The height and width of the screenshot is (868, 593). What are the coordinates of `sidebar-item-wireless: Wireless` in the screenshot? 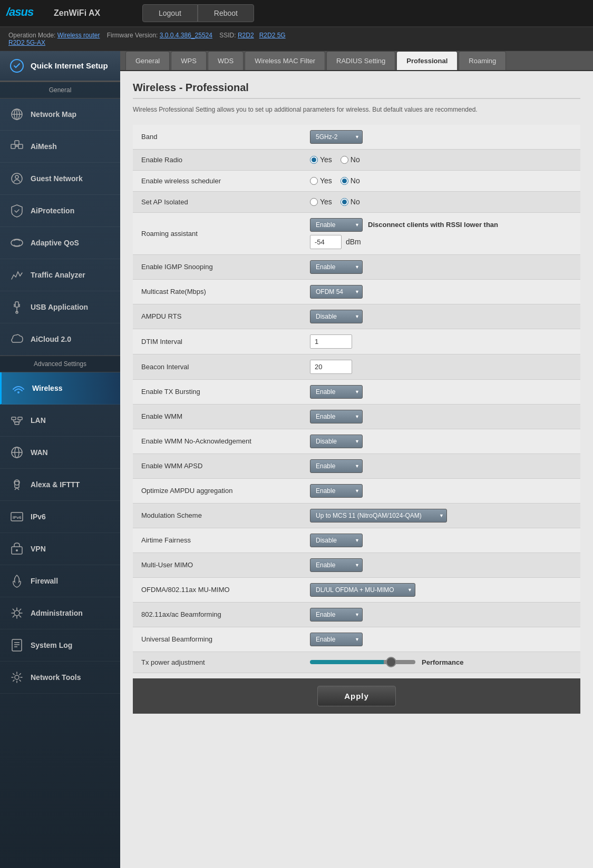 It's located at (60, 389).